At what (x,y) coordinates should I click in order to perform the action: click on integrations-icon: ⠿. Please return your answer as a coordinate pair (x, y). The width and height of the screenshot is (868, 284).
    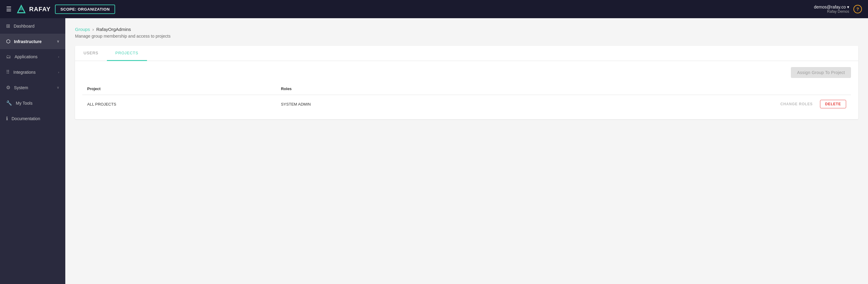
    Looking at the image, I should click on (8, 72).